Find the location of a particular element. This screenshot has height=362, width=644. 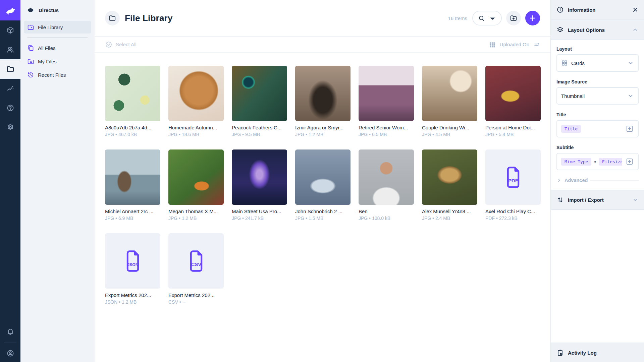

activity-log-button: Activity Log is located at coordinates (598, 352).